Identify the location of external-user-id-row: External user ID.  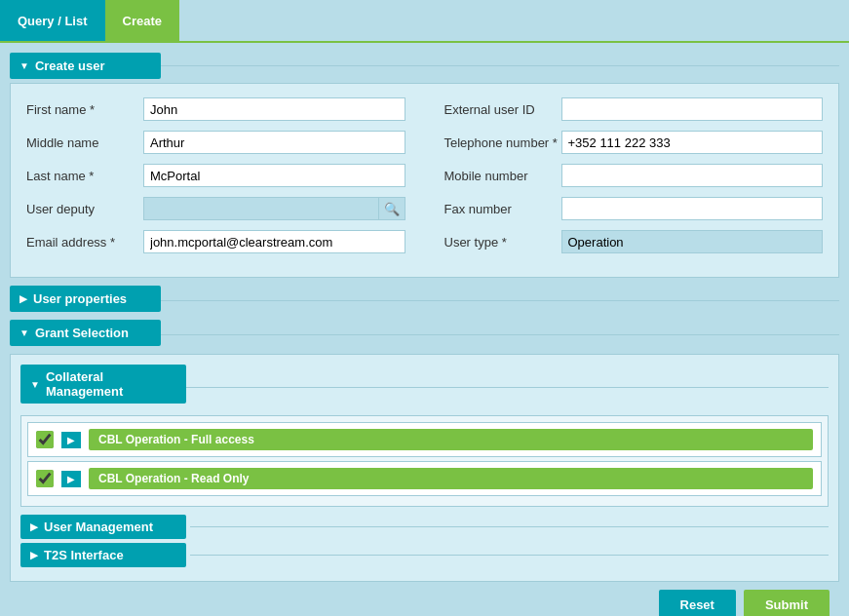
(634, 109).